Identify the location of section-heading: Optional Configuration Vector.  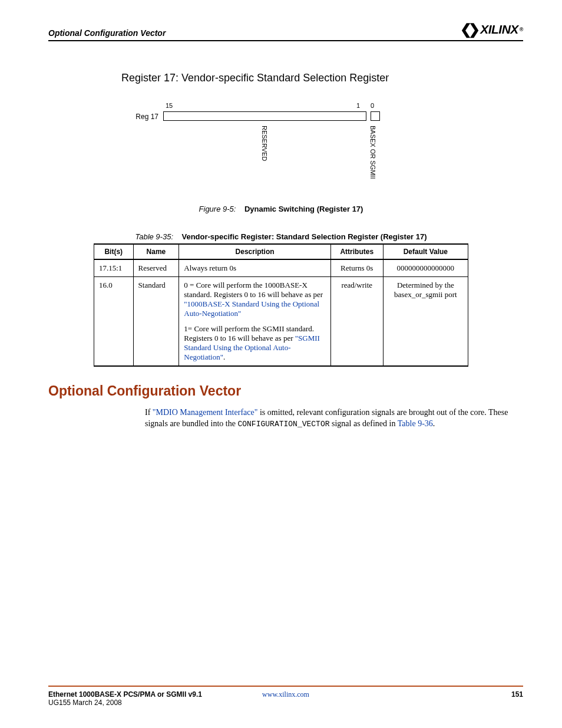
(305, 391).